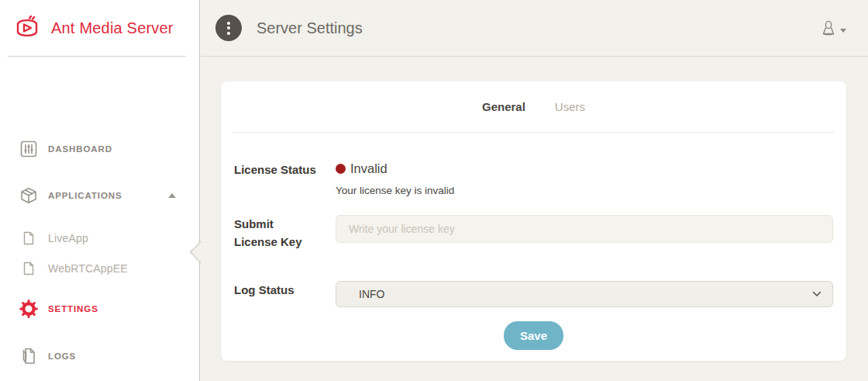 Image resolution: width=868 pixels, height=381 pixels. What do you see at coordinates (372, 294) in the screenshot?
I see `log-status-selected-value: INFO` at bounding box center [372, 294].